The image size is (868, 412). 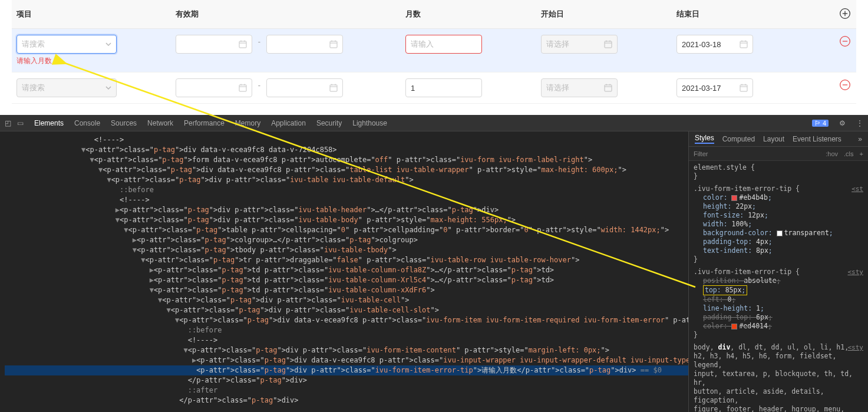 I want to click on table-row: 请搜索 - 1 请选择 2021-03-17, so click(x=434, y=88).